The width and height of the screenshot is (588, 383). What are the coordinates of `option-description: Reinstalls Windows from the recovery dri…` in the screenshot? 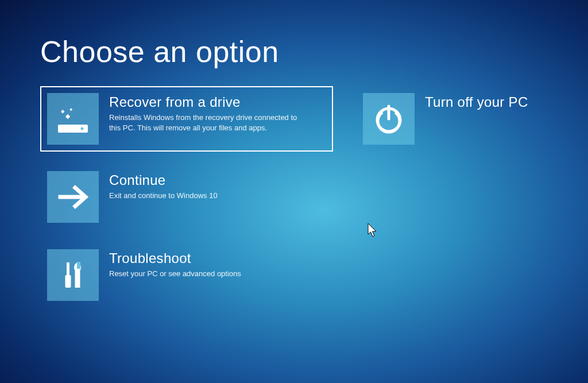 It's located at (207, 123).